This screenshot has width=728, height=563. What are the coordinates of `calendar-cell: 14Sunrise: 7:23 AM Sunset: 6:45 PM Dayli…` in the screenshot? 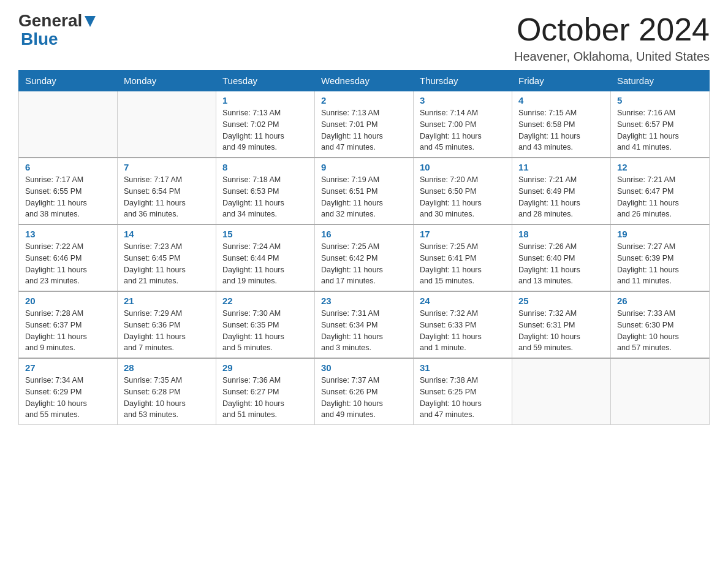 It's located at (167, 258).